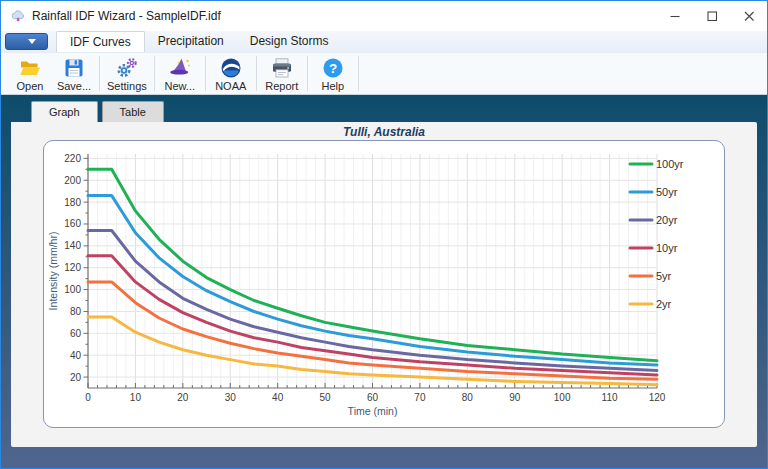  What do you see at coordinates (191, 42) in the screenshot?
I see `tab-precipitation: Precipitation` at bounding box center [191, 42].